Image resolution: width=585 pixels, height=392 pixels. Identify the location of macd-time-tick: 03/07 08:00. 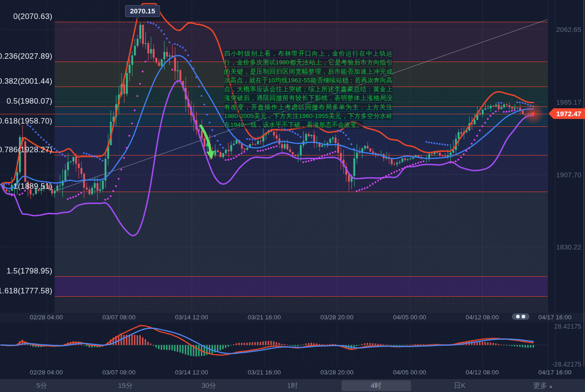
(119, 372).